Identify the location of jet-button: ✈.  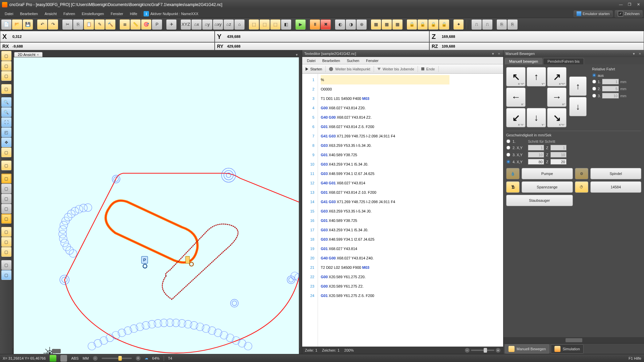
(171, 24).